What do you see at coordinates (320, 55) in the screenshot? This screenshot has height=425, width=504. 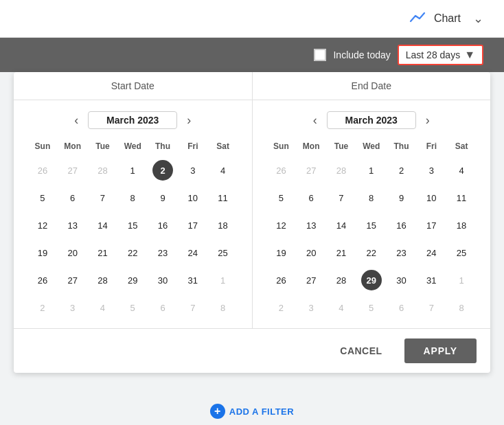 I see `include-today-checkbox` at bounding box center [320, 55].